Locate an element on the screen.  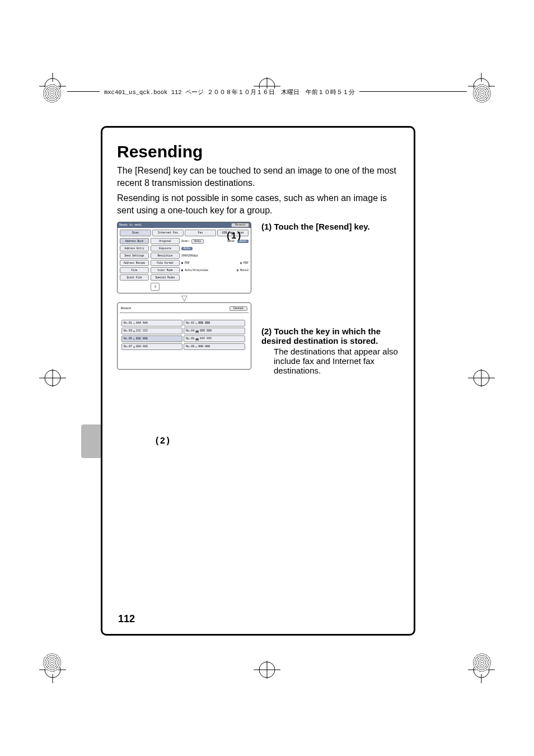
color-mode-button: Color Mode is located at coordinates (165, 270).